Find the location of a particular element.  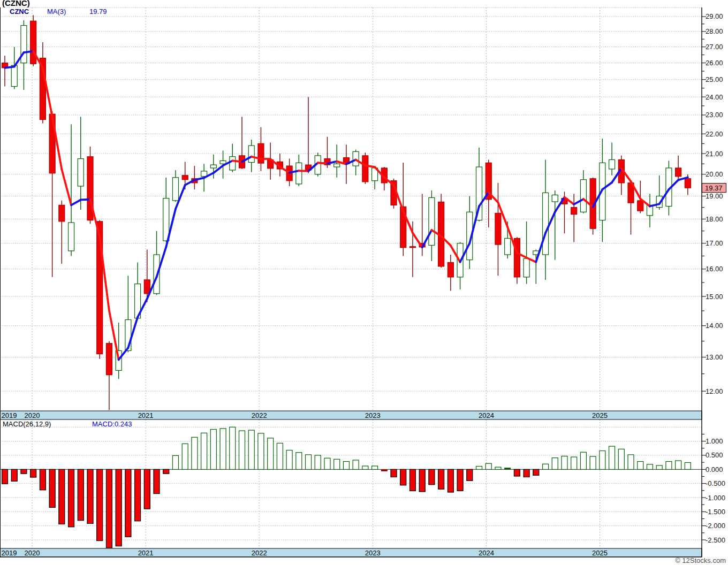

price-tick-label: 29.00 is located at coordinates (714, 16).